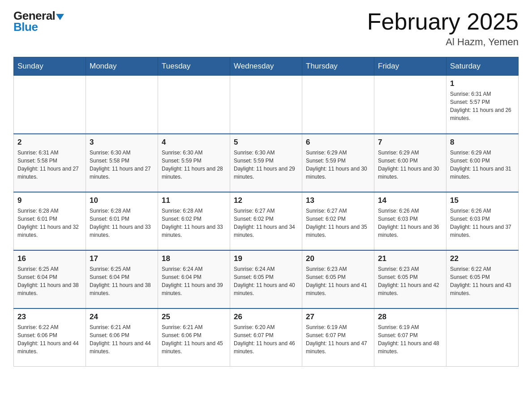 Image resolution: width=532 pixels, height=411 pixels. I want to click on calendar-cell: 21Sunrise: 6:23 AMSunset: 6:05 PMDayligh…, so click(410, 279).